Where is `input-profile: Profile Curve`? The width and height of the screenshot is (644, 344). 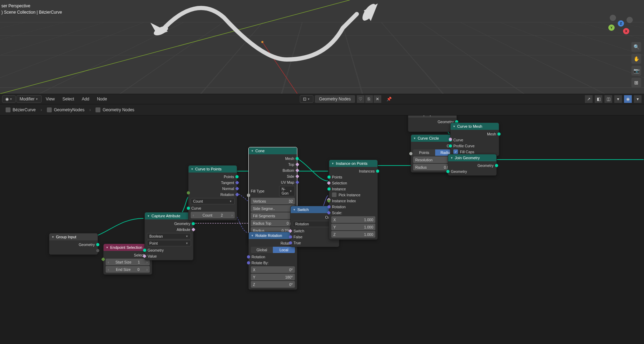 input-profile: Profile Curve is located at coordinates (475, 146).